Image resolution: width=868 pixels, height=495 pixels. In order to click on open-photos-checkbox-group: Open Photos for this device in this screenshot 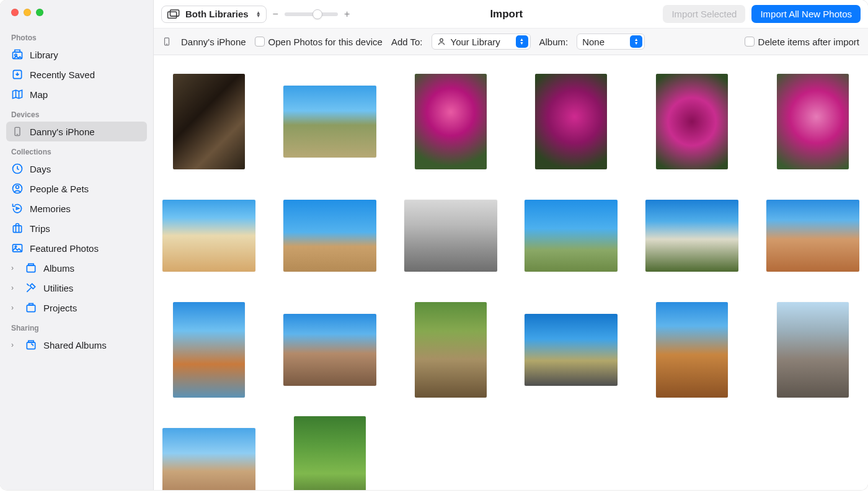, I will do `click(319, 42)`.